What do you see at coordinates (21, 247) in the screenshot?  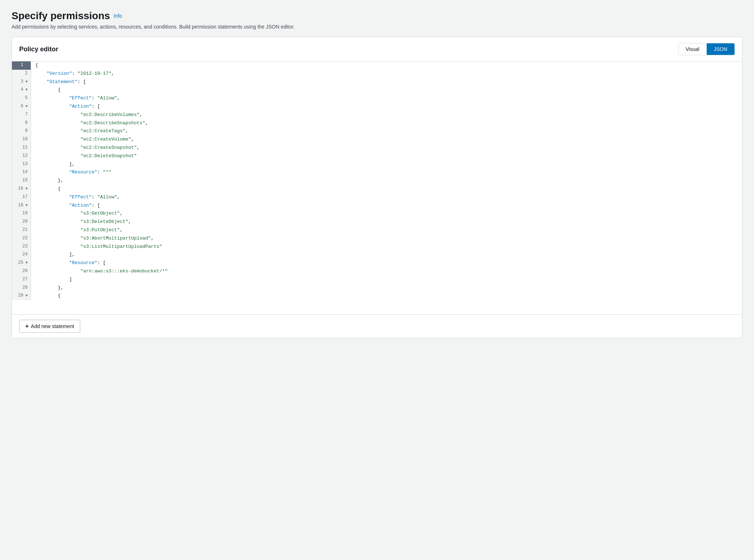 I see `line-number: 23` at bounding box center [21, 247].